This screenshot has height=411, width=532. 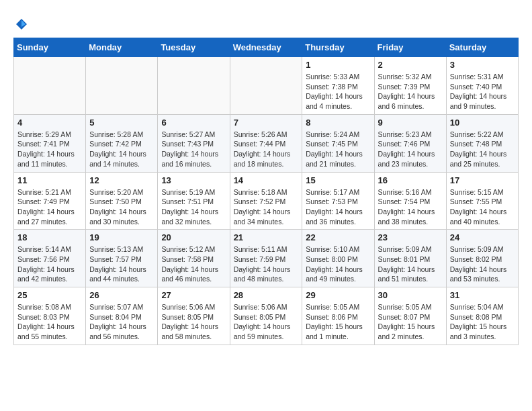 What do you see at coordinates (482, 143) in the screenshot?
I see `day-cell: 10Sunrise: 5:22 AM Sunset: 7:48 PM Dayli…` at bounding box center [482, 143].